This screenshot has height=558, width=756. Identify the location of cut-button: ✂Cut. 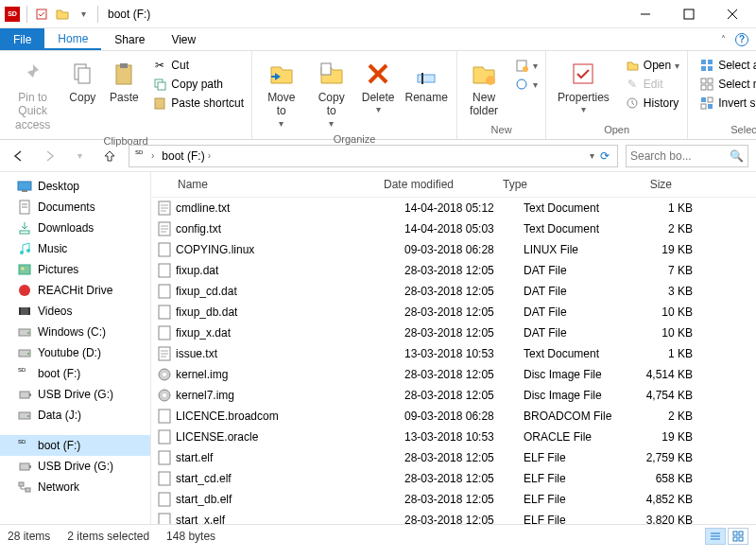
(198, 65).